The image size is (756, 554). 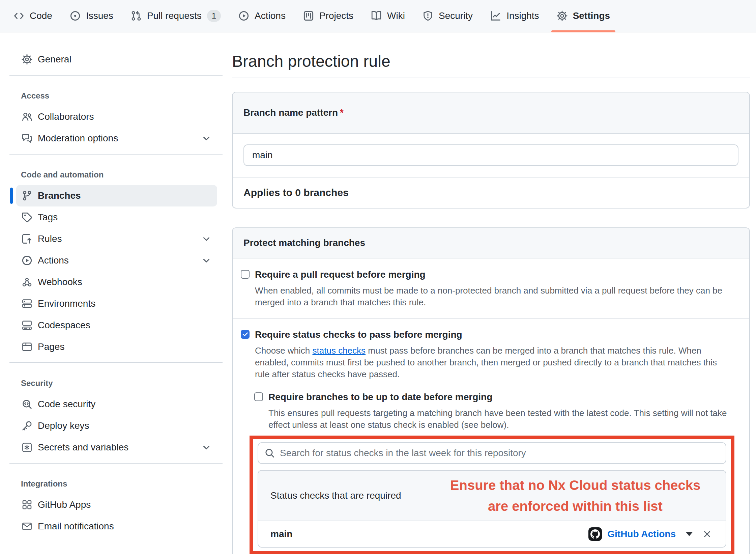 What do you see at coordinates (117, 505) in the screenshot?
I see `sidebar-item-github-apps: GitHub Apps` at bounding box center [117, 505].